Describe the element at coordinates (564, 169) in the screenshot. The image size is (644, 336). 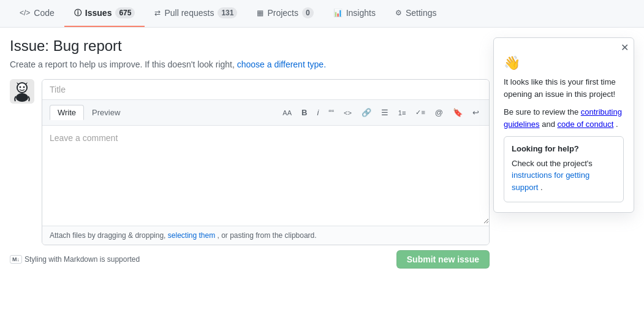
I see `tooltip-help-box: Looking for help? Check out the project'…` at that location.